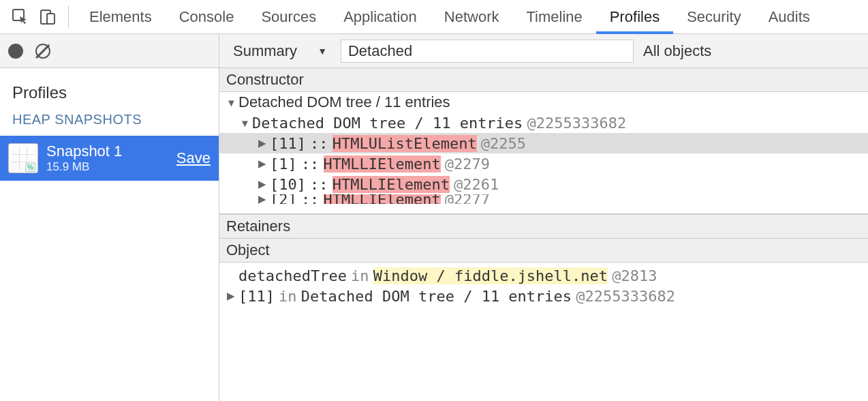  What do you see at coordinates (544, 296) in the screenshot?
I see `retainer-row: [11] in Detached DOM tree / 11 entries @…` at bounding box center [544, 296].